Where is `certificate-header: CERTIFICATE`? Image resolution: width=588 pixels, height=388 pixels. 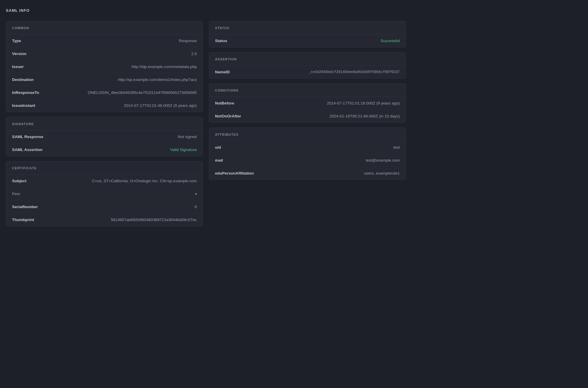 certificate-header: CERTIFICATE is located at coordinates (104, 168).